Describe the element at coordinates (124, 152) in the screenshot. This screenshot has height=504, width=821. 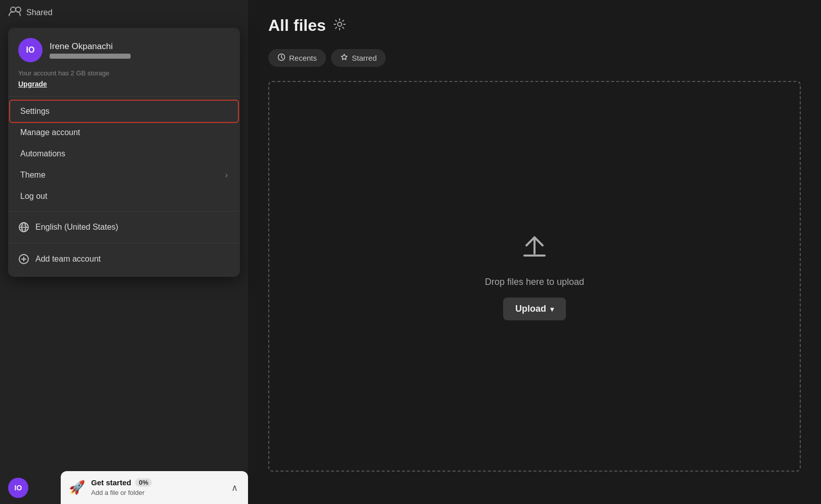
I see `account-dropdown: IO Irene Okpanachi Your account has 2 GB…` at that location.